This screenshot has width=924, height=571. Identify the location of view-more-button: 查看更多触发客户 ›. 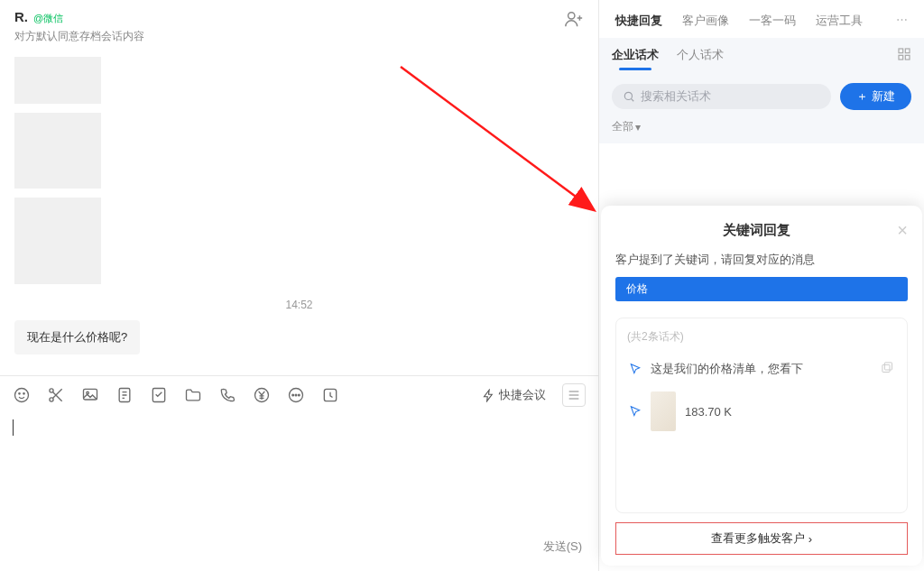
(762, 539).